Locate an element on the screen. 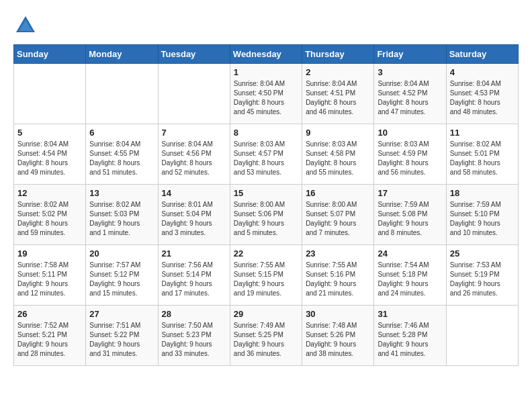  day-number: 15 is located at coordinates (266, 193).